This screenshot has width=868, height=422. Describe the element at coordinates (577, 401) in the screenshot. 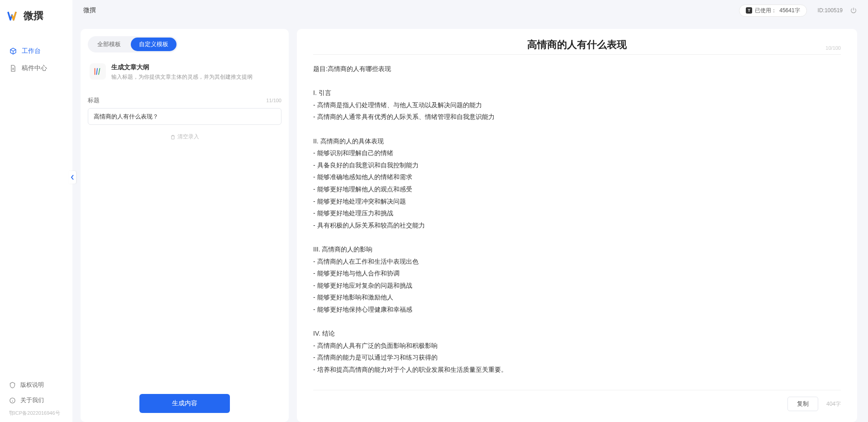

I see `output-footer: 复制 404字` at that location.